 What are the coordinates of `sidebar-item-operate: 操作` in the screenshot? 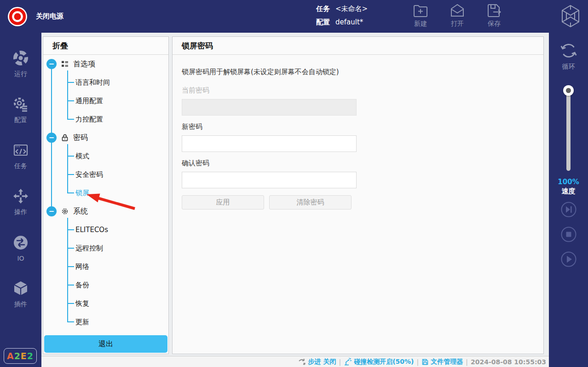 It's located at (21, 202).